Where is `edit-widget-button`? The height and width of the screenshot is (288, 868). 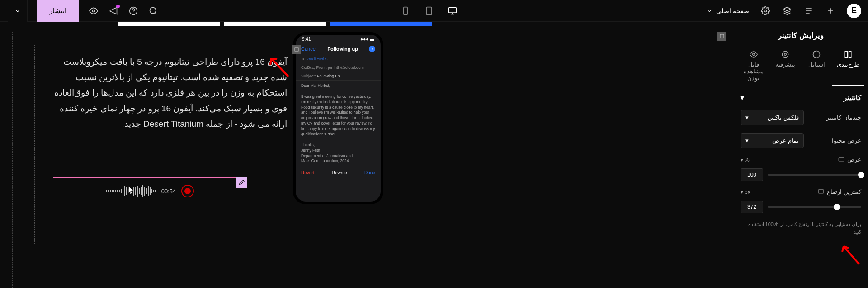 edit-widget-button is located at coordinates (241, 182).